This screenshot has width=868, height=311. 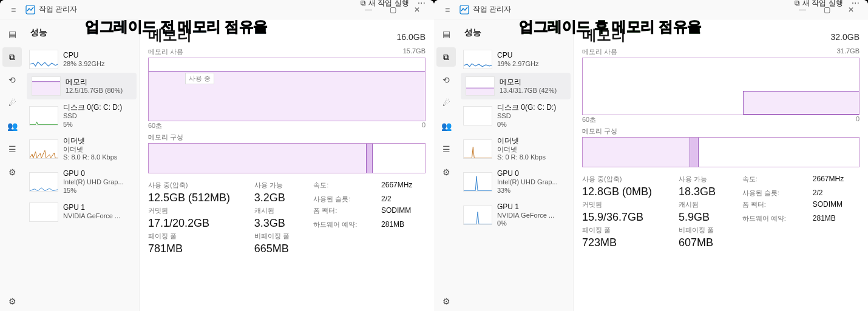 What do you see at coordinates (93, 191) in the screenshot?
I see `sidebar-item-sub2: 15%` at bounding box center [93, 191].